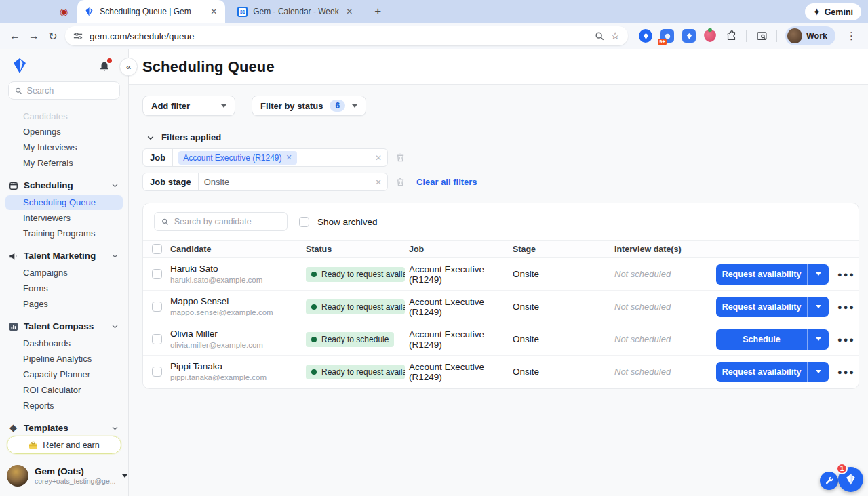 This screenshot has height=496, width=868. Describe the element at coordinates (152, 12) in the screenshot. I see `tab-title: Scheduling Queue | Gem` at that location.